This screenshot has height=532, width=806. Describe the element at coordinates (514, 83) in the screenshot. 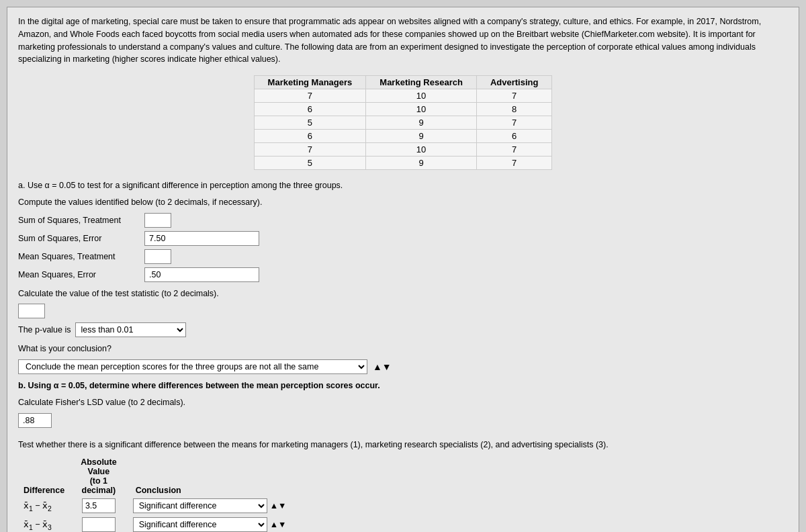

I see `col-header-advertising: Advertising` at that location.